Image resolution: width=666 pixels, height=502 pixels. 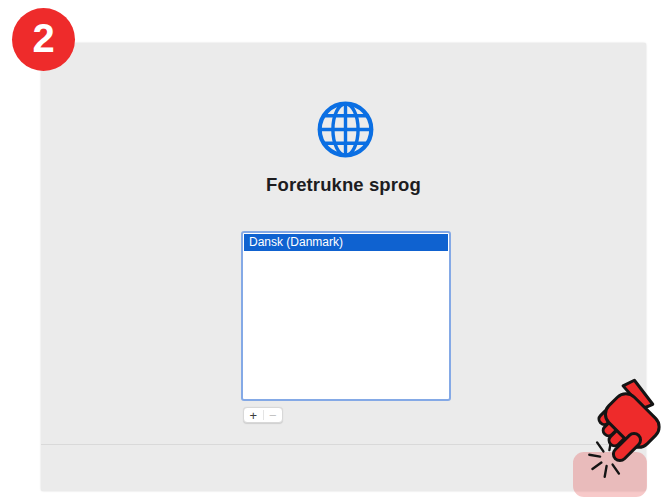 What do you see at coordinates (346, 242) in the screenshot?
I see `language-list-item-selected: Dansk (Danmark)` at bounding box center [346, 242].